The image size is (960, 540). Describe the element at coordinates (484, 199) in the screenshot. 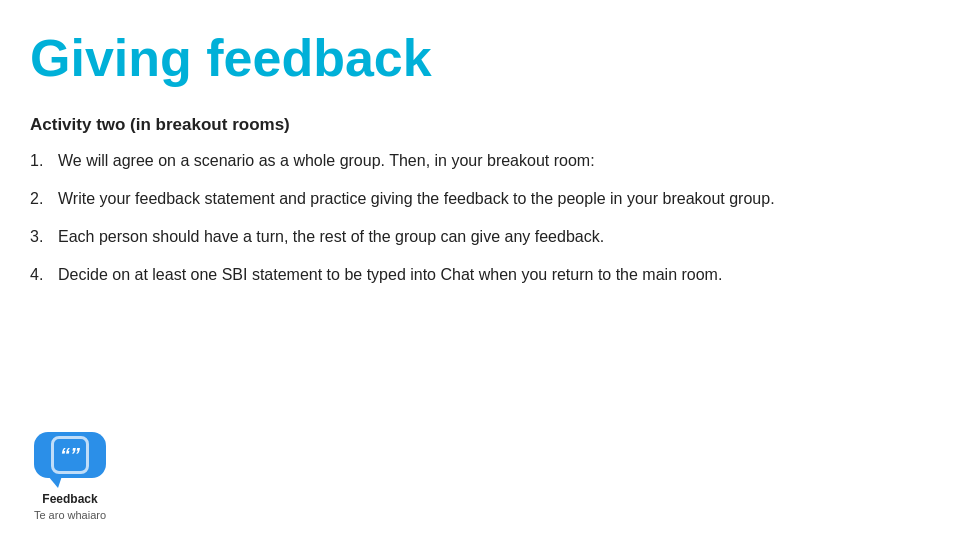

I see `list-text-2: Write your feedback statement and practi…` at that location.